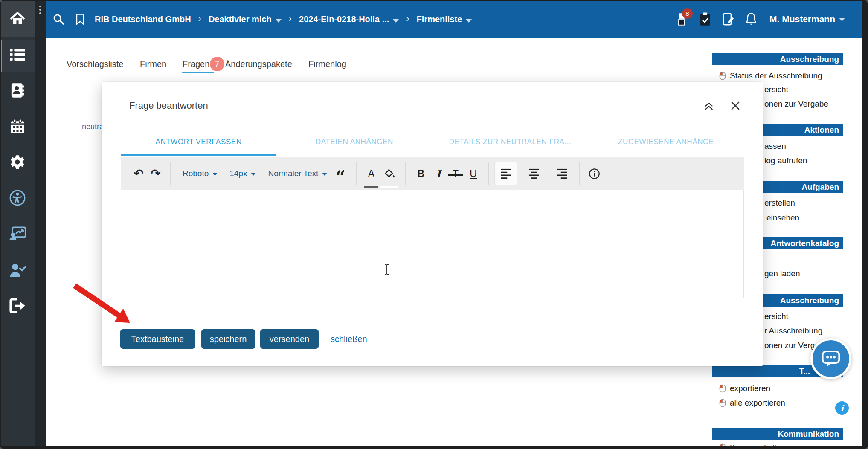  I want to click on tab-dateien-anhaengen: DATEIEN ANHÄNGEN, so click(354, 142).